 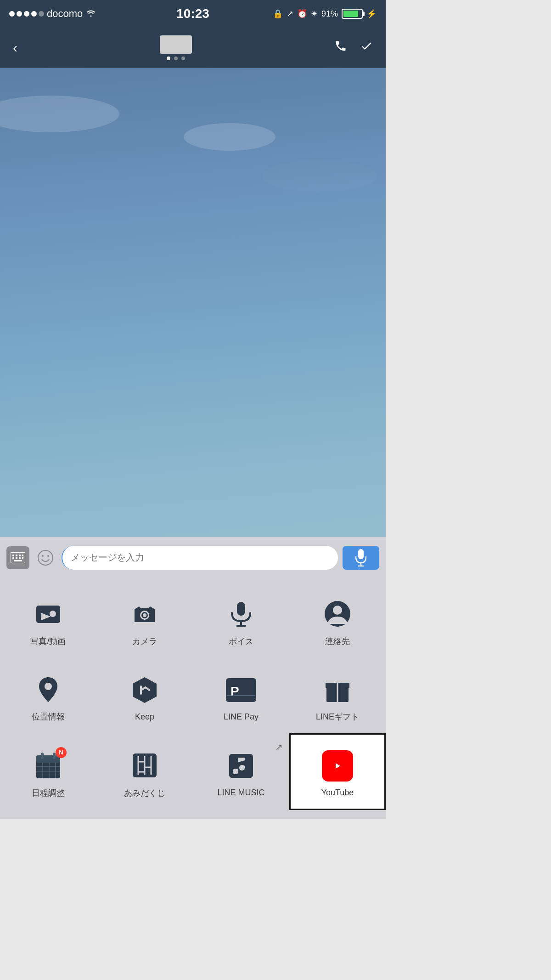 I want to click on app-item-youtube: YouTube, so click(x=337, y=772).